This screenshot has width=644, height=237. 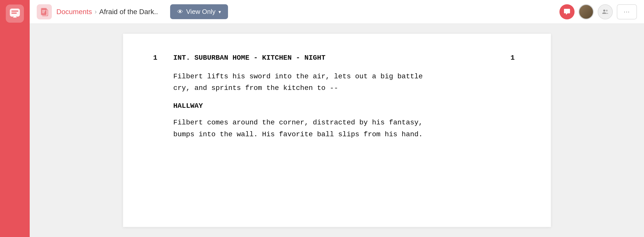 I want to click on group-avatar, so click(x=605, y=12).